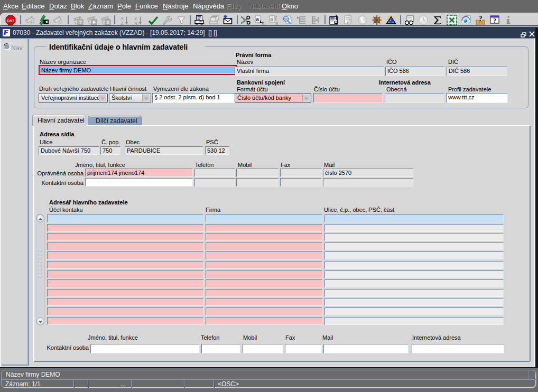  What do you see at coordinates (424, 22) in the screenshot?
I see `svg-text: 1315` at bounding box center [424, 22].